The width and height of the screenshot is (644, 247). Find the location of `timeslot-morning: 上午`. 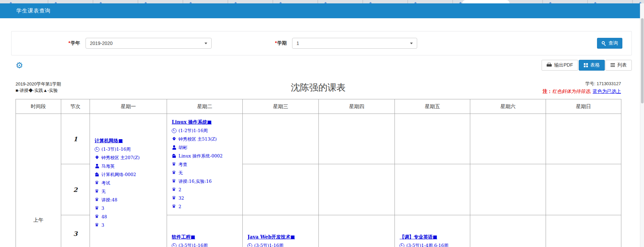

timeslot-morning: 上午 is located at coordinates (39, 180).